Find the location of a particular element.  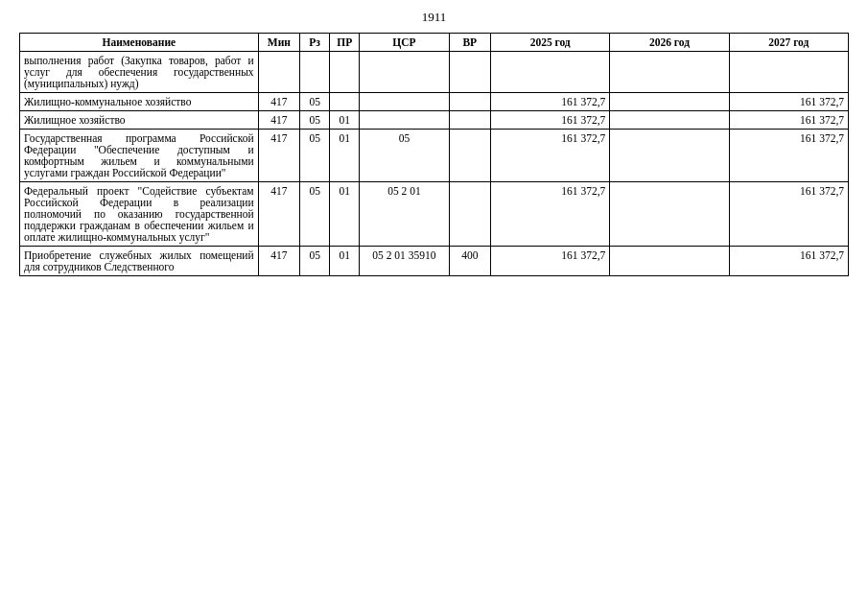

table-row: Государственная программа Российской Фед… is located at coordinates (434, 155).